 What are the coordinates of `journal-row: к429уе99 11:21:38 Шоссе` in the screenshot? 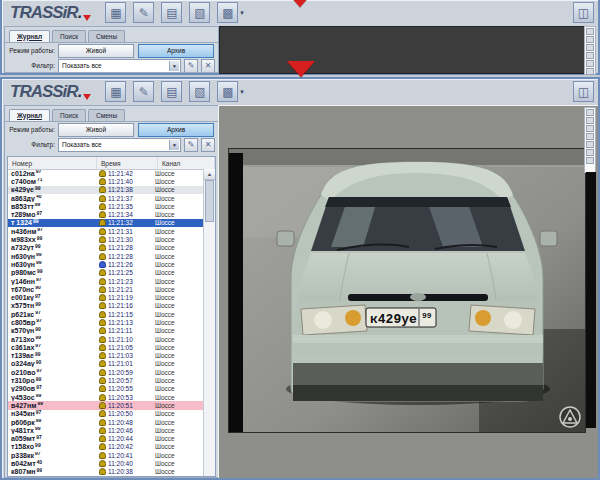 It's located at (106, 190).